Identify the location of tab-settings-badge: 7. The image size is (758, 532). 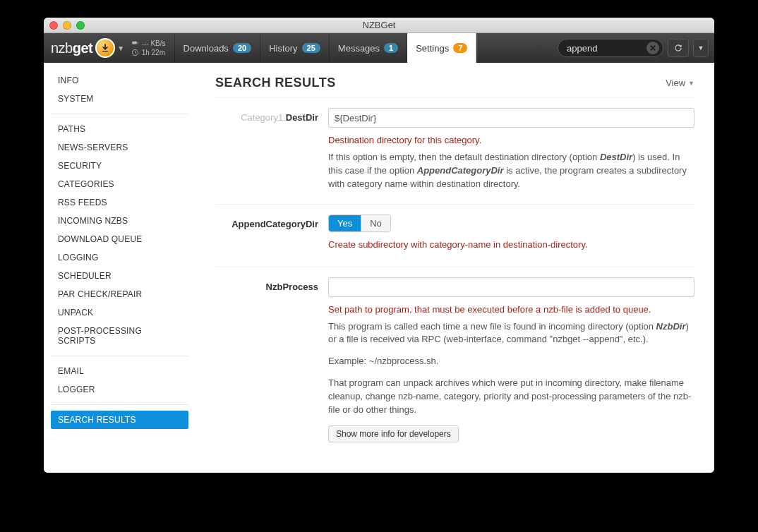
(460, 48).